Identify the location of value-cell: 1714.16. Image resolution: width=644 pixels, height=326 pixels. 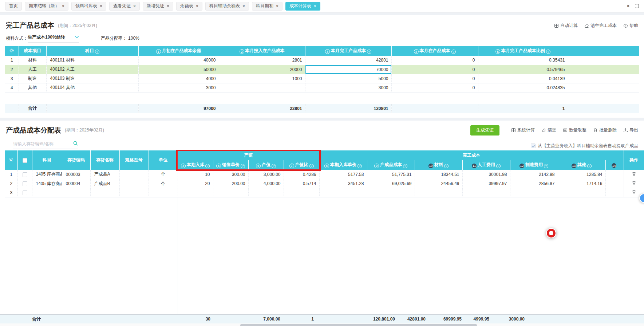
(582, 184).